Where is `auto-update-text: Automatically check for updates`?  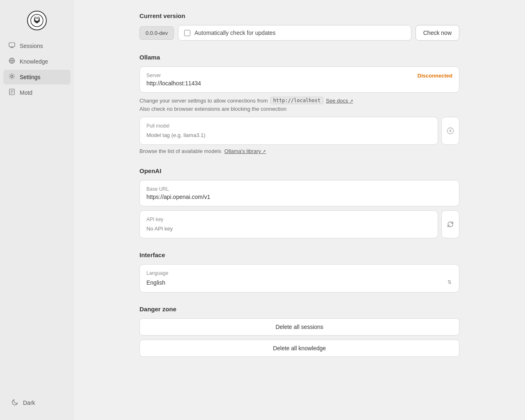 auto-update-text: Automatically check for updates is located at coordinates (235, 33).